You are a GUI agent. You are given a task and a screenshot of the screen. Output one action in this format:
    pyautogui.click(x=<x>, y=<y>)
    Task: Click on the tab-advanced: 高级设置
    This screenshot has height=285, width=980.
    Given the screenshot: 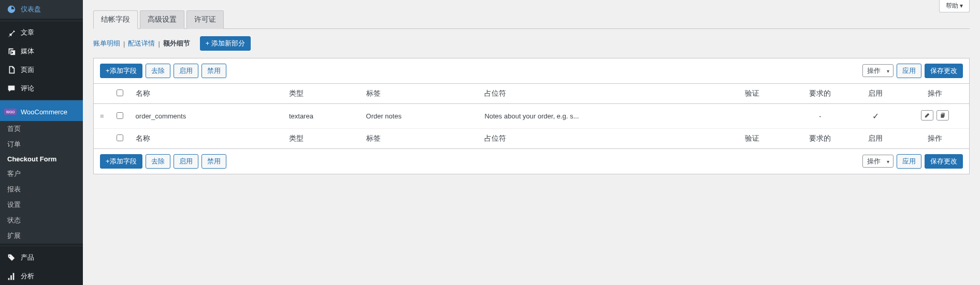 What is the action you would take?
    pyautogui.click(x=162, y=20)
    